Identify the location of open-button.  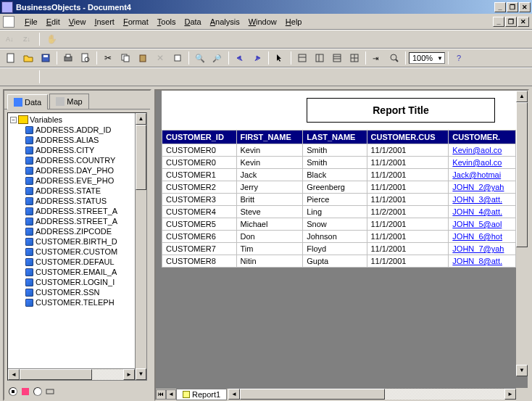
(28, 58).